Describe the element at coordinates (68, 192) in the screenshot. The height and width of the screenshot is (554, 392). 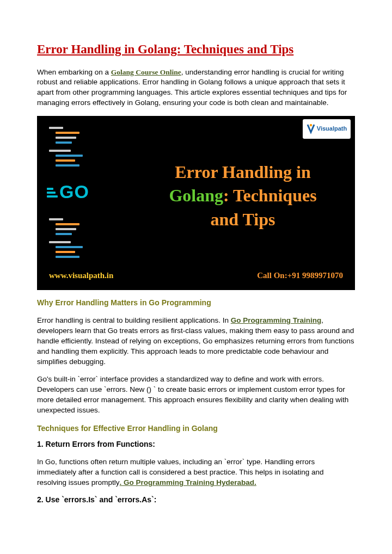
I see `go-logo: GO` at that location.